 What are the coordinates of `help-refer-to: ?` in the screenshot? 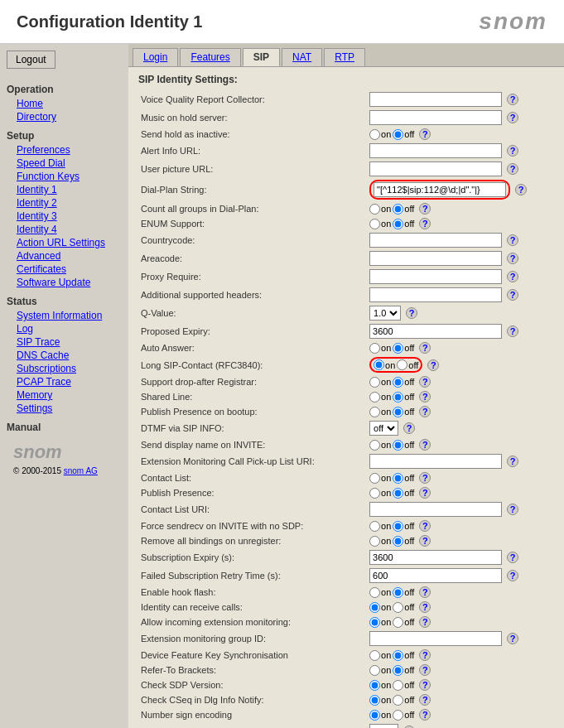 It's located at (425, 670).